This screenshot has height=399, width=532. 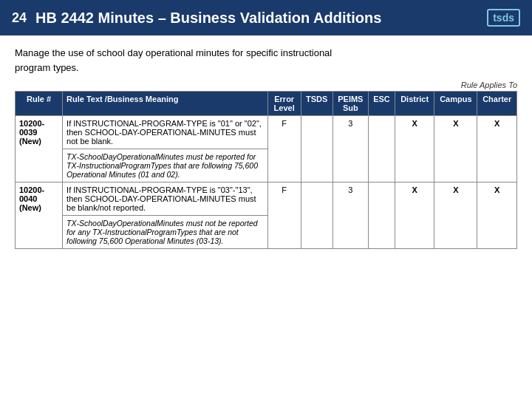 I want to click on page-number: 24, so click(x=19, y=18).